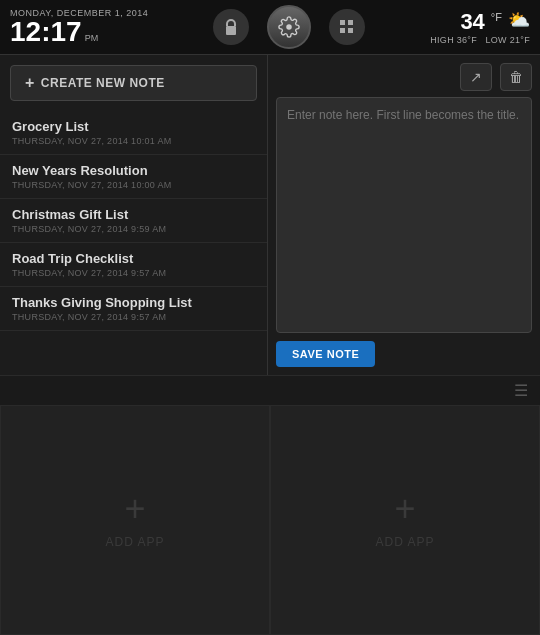  Describe the element at coordinates (472, 22) in the screenshot. I see `temperature-value: 34` at that location.